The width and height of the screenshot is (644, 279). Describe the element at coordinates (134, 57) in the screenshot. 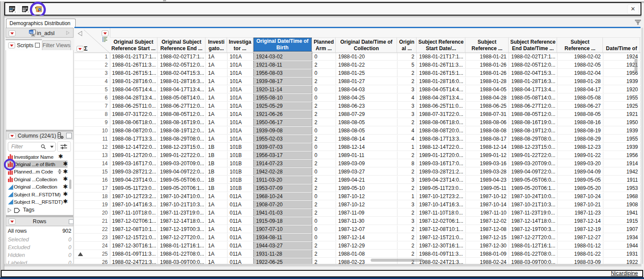

I see `table-cell: 1988-01-21T17:1...` at that location.